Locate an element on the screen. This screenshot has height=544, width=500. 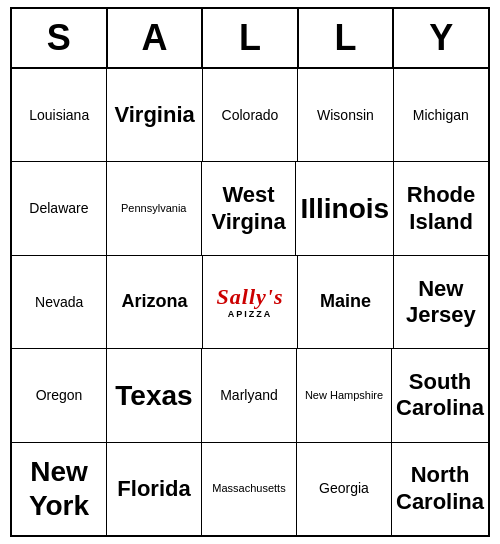
header-letter: S is located at coordinates (60, 38).